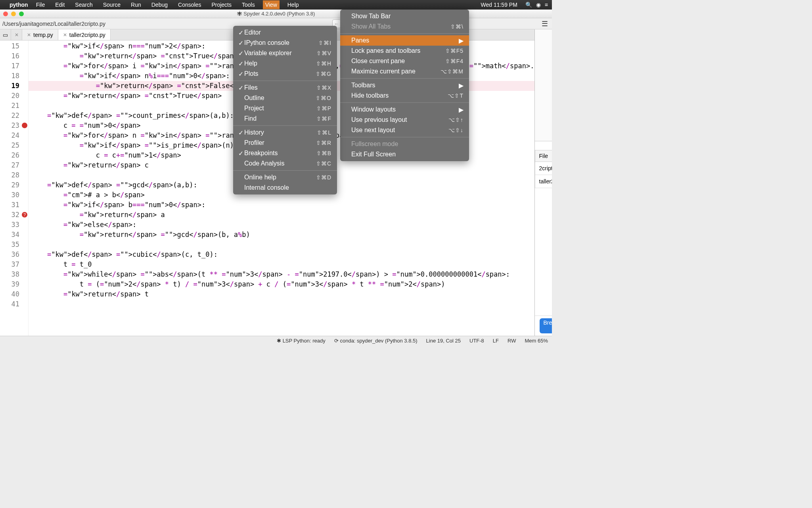 The image size is (812, 508). What do you see at coordinates (14, 225) in the screenshot?
I see `line-number: 33` at bounding box center [14, 225].